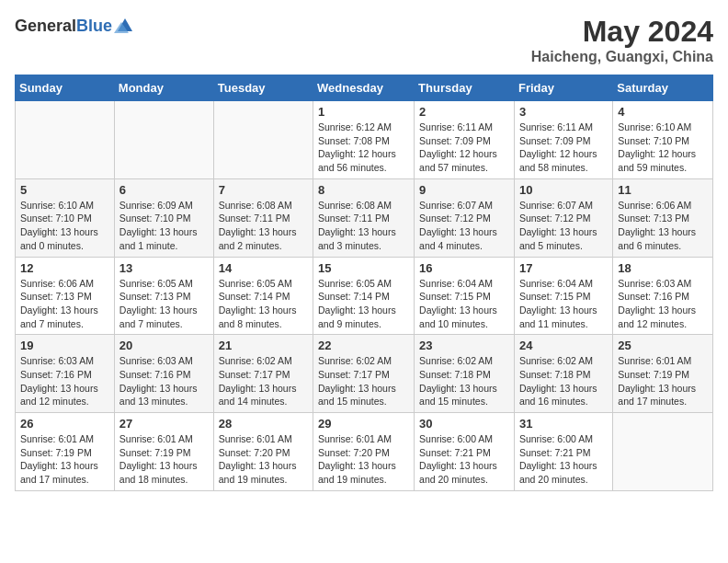 The image size is (728, 563). Describe the element at coordinates (364, 453) in the screenshot. I see `week-row-5: 26Sunrise: 6:01 AM Sunset: 7:19 PM Dayli…` at that location.